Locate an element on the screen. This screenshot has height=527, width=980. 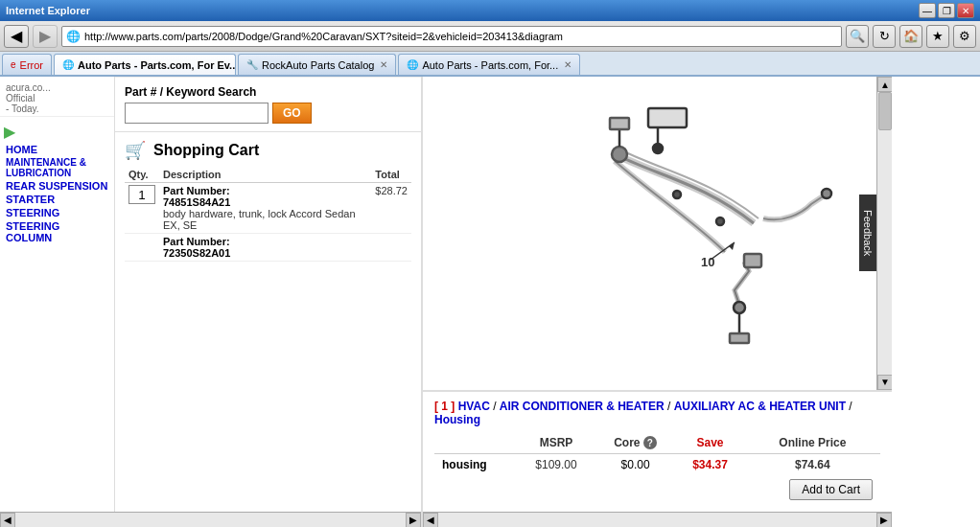
table-row: housing $109.00 $0.00 $34.37 $74.64 is located at coordinates (658, 466).